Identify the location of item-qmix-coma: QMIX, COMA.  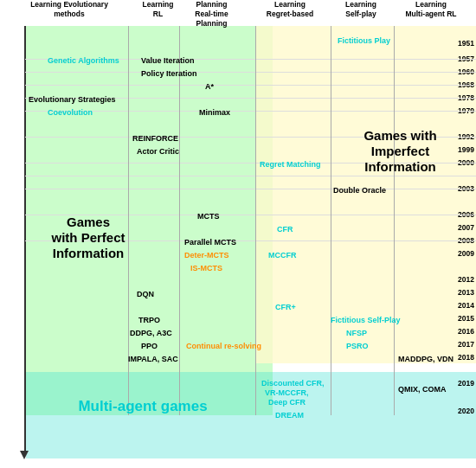
(422, 389).